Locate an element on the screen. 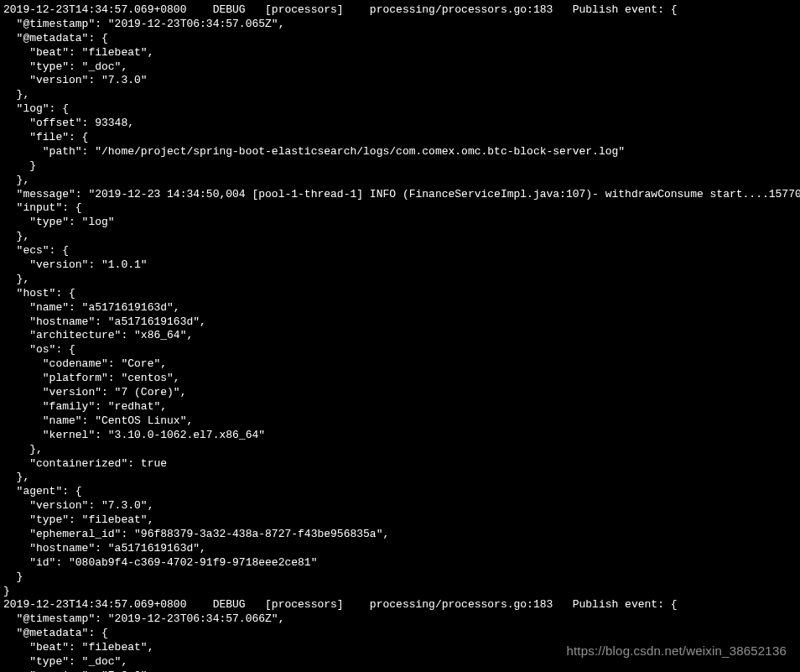 This screenshot has width=800, height=672. log-line: "containerized": true is located at coordinates (86, 463).